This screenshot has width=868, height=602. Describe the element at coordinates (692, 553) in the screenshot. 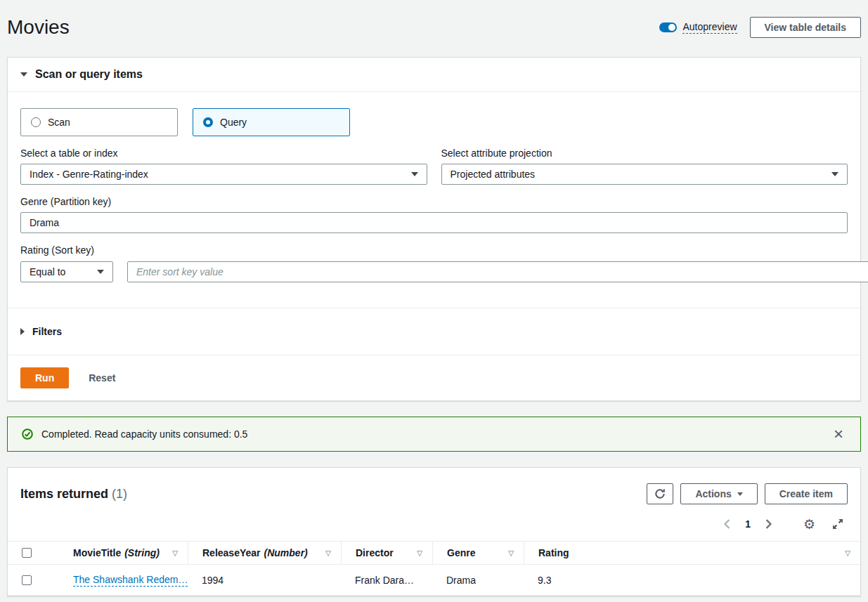

I see `column-header-rating: Rating ▽` at that location.